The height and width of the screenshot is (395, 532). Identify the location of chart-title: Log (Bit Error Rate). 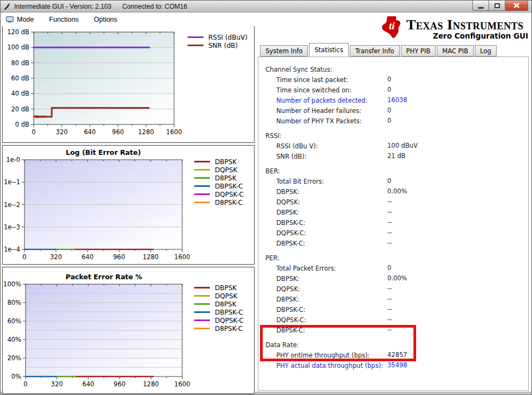
(103, 152).